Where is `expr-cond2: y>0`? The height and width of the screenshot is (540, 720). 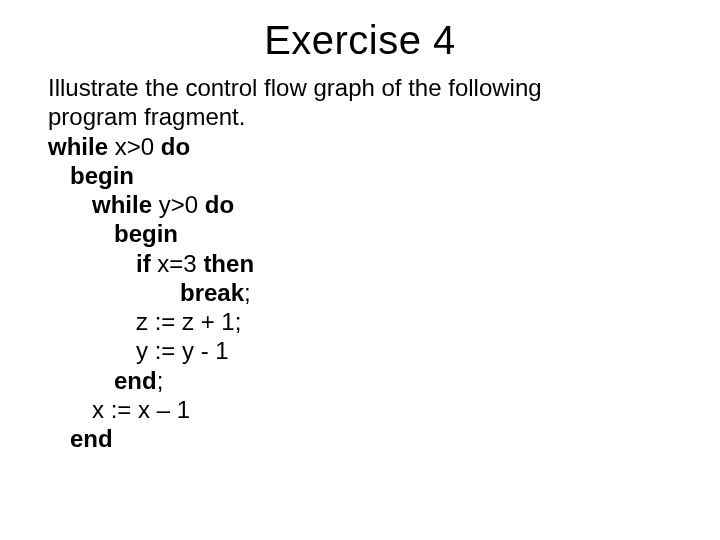 expr-cond2: y>0 is located at coordinates (178, 204).